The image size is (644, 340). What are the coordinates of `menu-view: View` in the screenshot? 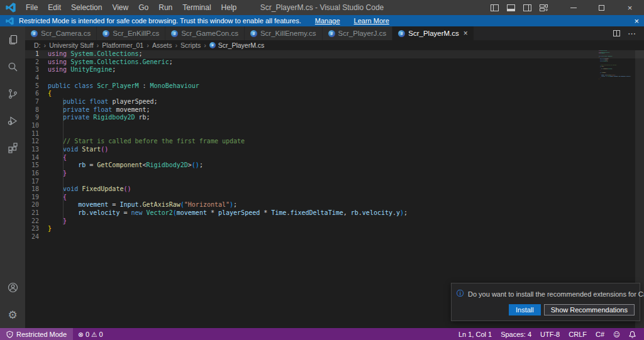 It's located at (120, 8).